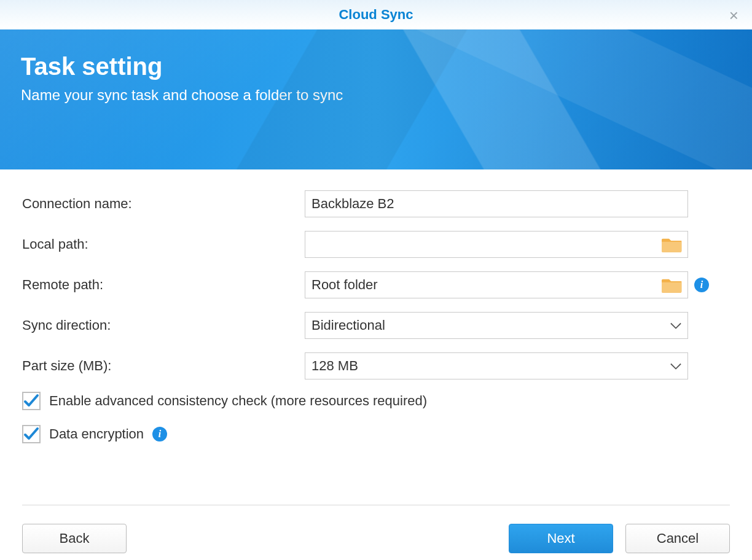  I want to click on data-encryption-label: Data encryption, so click(96, 434).